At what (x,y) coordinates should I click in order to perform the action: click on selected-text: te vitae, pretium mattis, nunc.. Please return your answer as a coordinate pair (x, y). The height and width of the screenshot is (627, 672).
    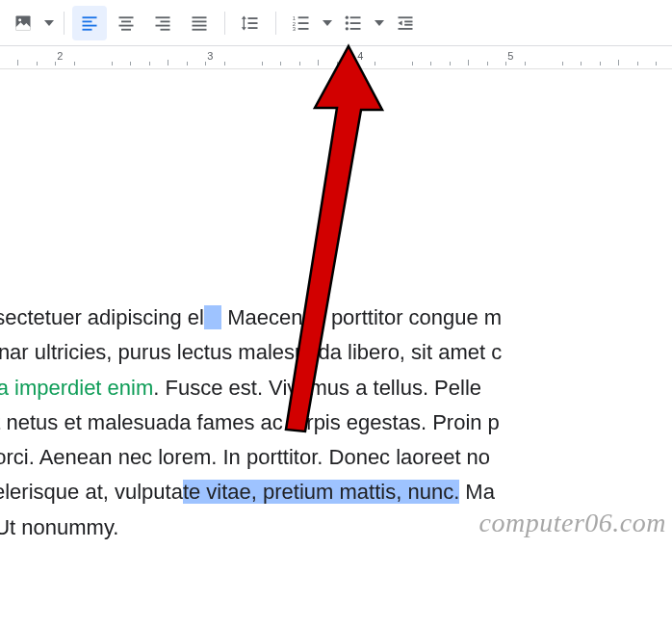
    Looking at the image, I should click on (322, 491).